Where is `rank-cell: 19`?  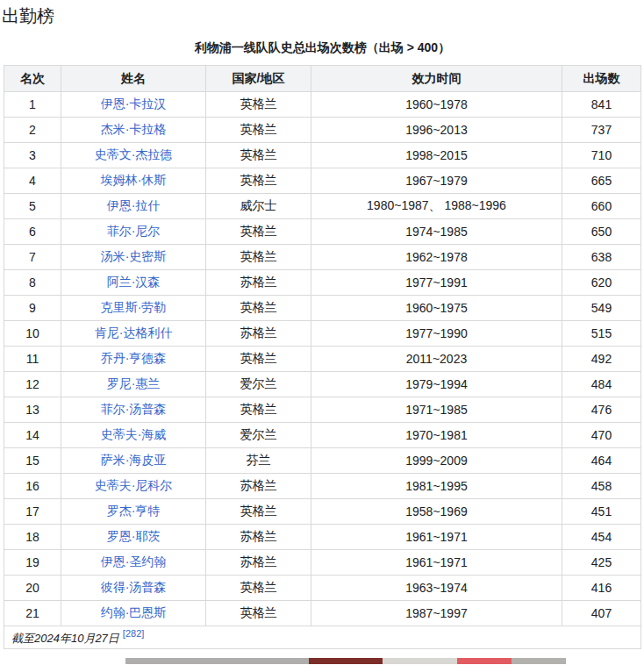 rank-cell: 19 is located at coordinates (33, 563).